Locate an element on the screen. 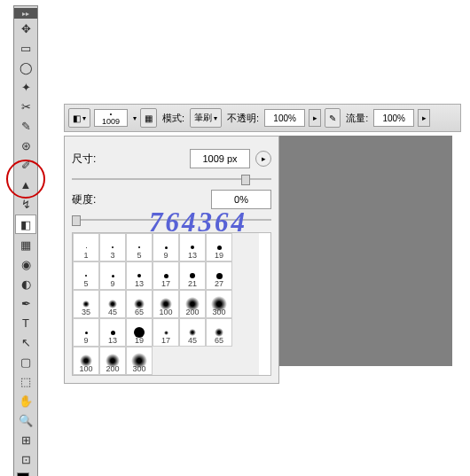 This screenshot has height=476, width=470. flow-input is located at coordinates (394, 118).